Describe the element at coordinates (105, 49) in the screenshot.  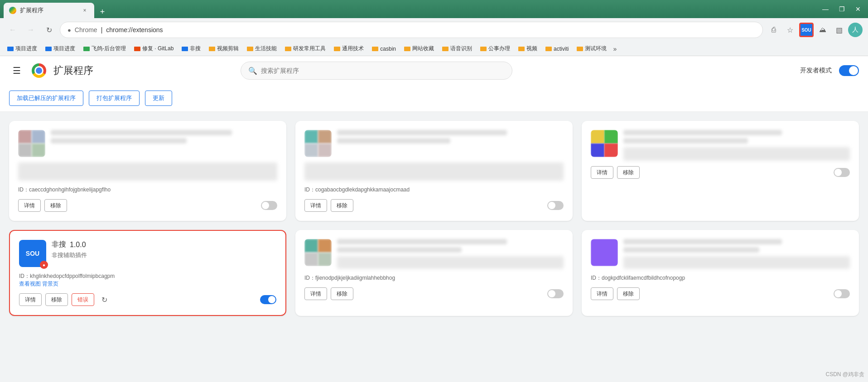
I see `bookmark-item: 飞鸽-后台管理` at that location.